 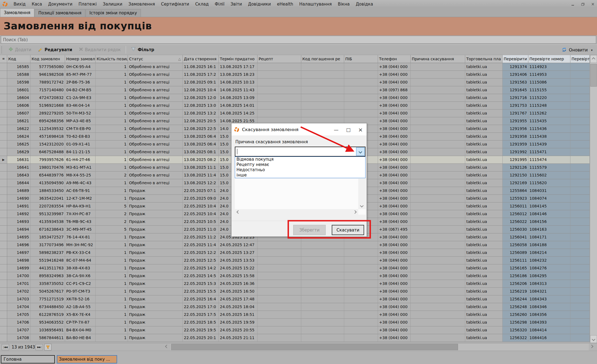 I want to click on cell: 16601, so click(x=19, y=90).